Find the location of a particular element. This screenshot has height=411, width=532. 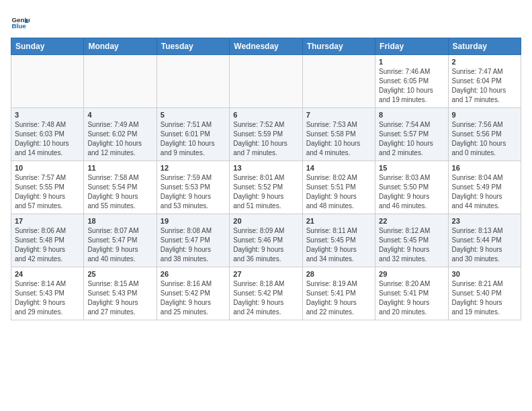

day-info: Sunrise: 8:18 AM Sunset: 5:42 PM Dayligh… is located at coordinates (266, 298).